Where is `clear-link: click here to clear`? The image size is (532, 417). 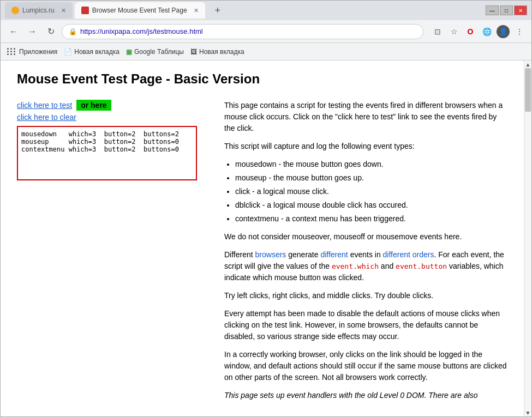 clear-link: click here to clear is located at coordinates (115, 117).